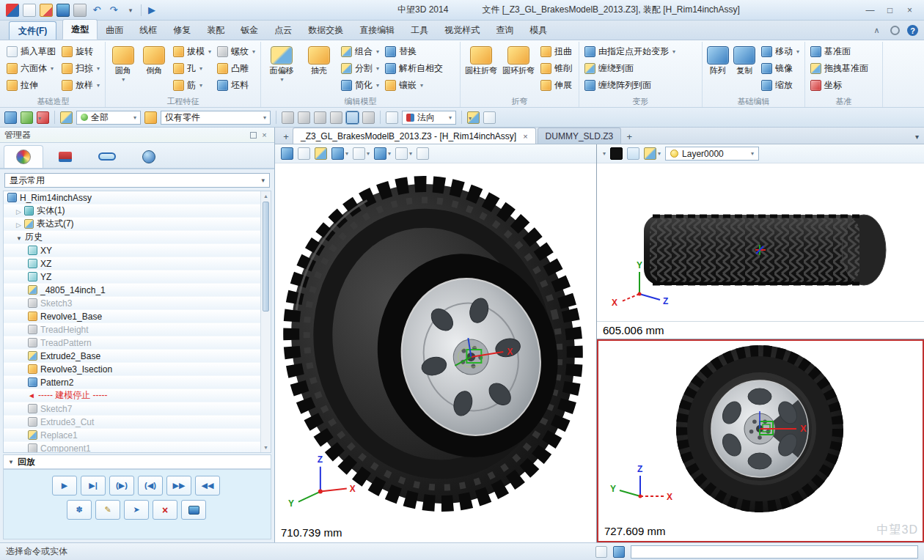 Image resolution: width=924 pixels, height=560 pixels. Describe the element at coordinates (760, 441) in the screenshot. I see `viewport-front-view-active: X Z Y X` at that location.